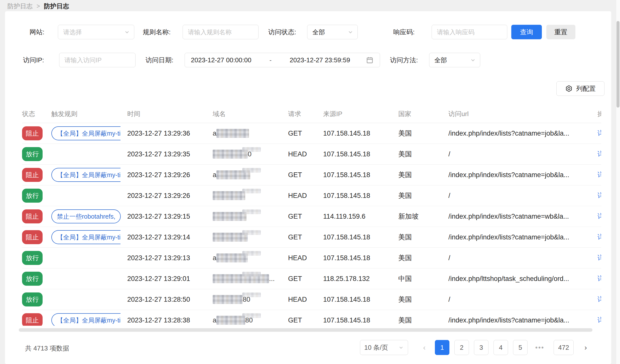 This screenshot has height=364, width=620. What do you see at coordinates (306, 330) in the screenshot?
I see `horizontal-scrollbar-thumb` at bounding box center [306, 330].